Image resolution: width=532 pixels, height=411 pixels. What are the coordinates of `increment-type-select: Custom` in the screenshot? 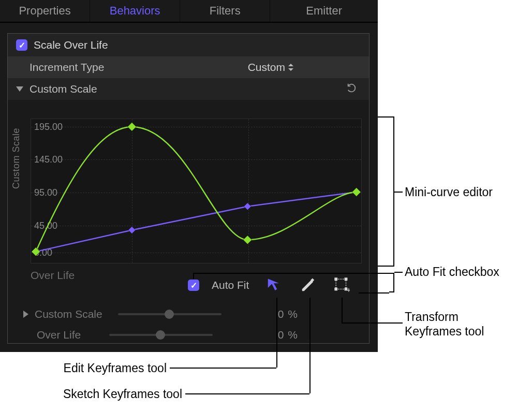 It's located at (271, 67).